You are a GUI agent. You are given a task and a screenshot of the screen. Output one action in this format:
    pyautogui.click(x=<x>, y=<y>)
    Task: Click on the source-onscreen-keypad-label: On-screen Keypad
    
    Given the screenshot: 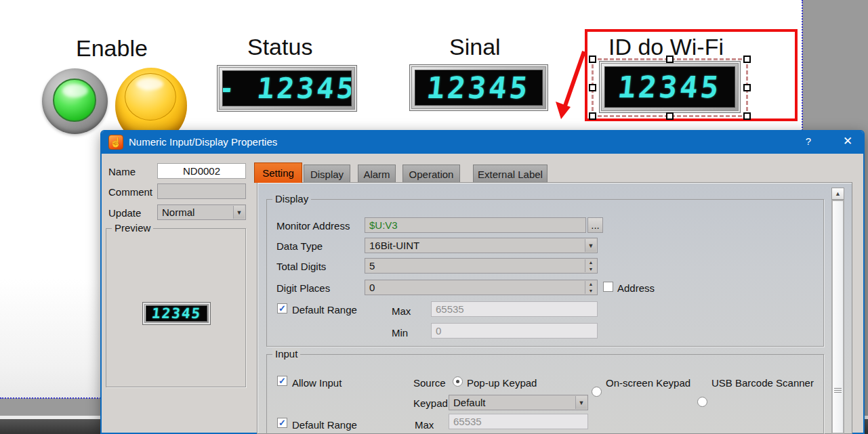 What is the action you would take?
    pyautogui.click(x=648, y=383)
    